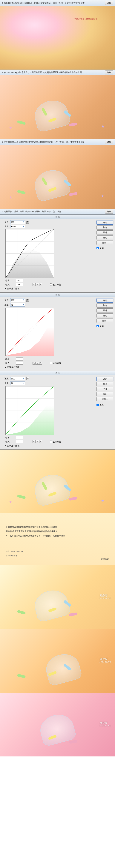 The height and width of the screenshot is (868, 115). Describe the element at coordinates (102, 326) in the screenshot. I see `preview-label: 预览` at that location.